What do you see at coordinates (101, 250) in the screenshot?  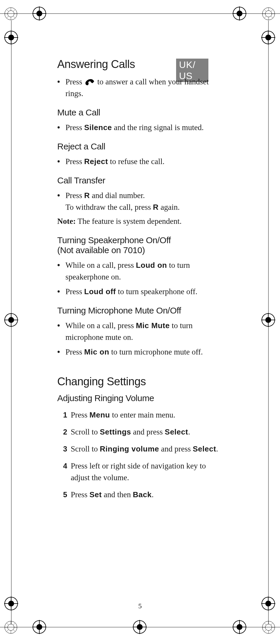 I see `heading-line: (Not available on 7010)` at bounding box center [101, 250].